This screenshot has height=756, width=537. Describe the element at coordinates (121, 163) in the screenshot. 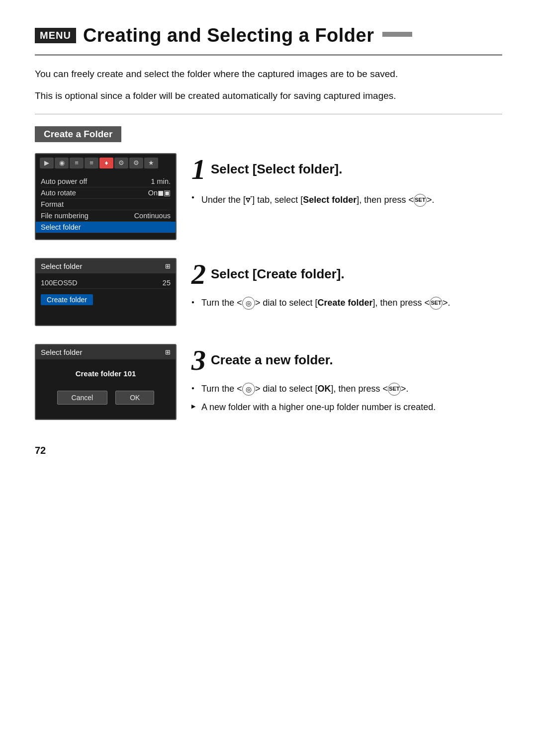

I see `tab-icon-6: ⚙` at that location.